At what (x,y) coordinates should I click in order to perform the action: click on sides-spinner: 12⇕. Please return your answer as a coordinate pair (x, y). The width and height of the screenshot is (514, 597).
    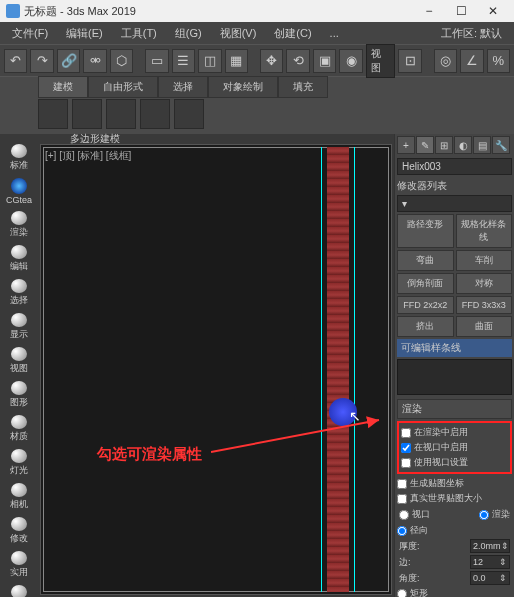
    Looking at the image, I should click on (490, 562).